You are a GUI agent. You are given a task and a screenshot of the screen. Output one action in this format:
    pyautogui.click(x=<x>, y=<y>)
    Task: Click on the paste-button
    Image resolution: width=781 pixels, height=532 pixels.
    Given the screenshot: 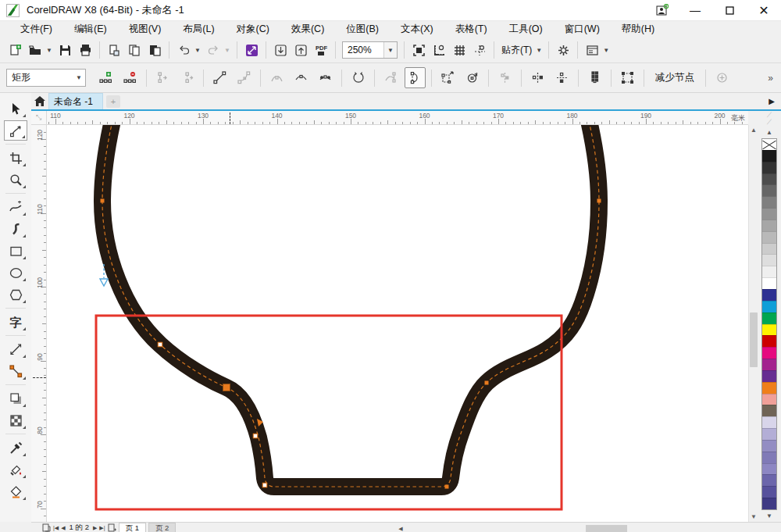 What is the action you would take?
    pyautogui.click(x=155, y=50)
    